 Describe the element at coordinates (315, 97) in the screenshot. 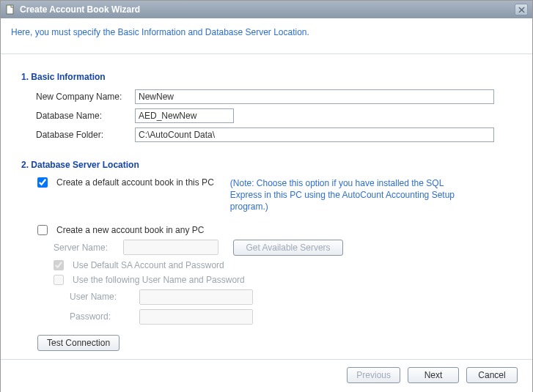

I see `company-name-input` at that location.